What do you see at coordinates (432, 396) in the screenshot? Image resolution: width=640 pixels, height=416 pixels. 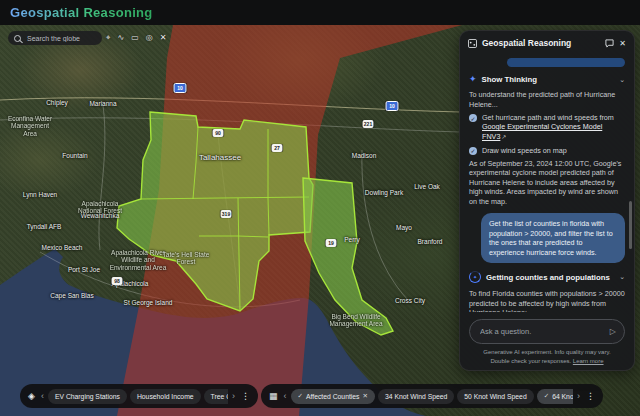 I see `analysis-layers-dock: ▦ ‹ ✓Affected Counties✕34 Knot Wind Spee…` at bounding box center [432, 396].